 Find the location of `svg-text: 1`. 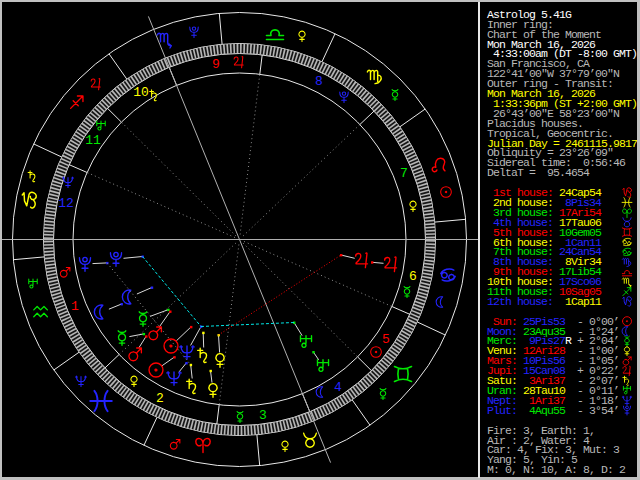

svg-text: 1 is located at coordinates (75, 306).